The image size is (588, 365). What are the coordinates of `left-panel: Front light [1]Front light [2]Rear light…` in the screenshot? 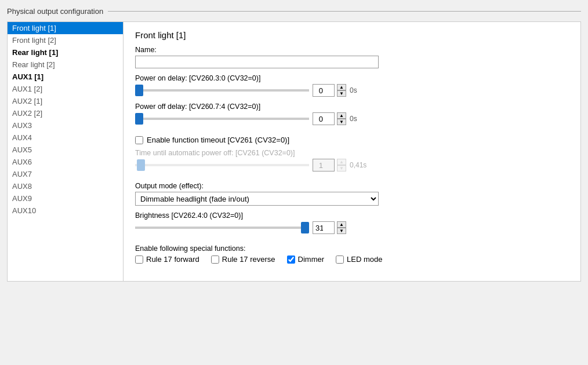 It's located at (66, 152).